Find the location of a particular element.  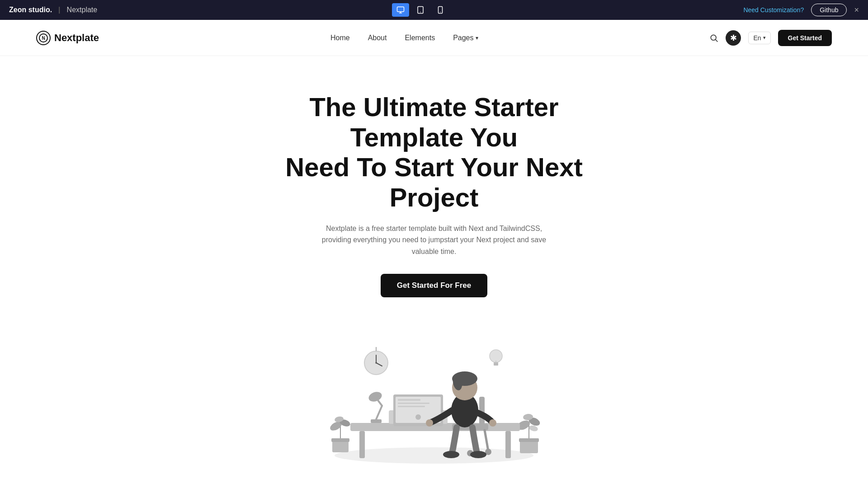

nav-item-home: Home is located at coordinates (340, 38).